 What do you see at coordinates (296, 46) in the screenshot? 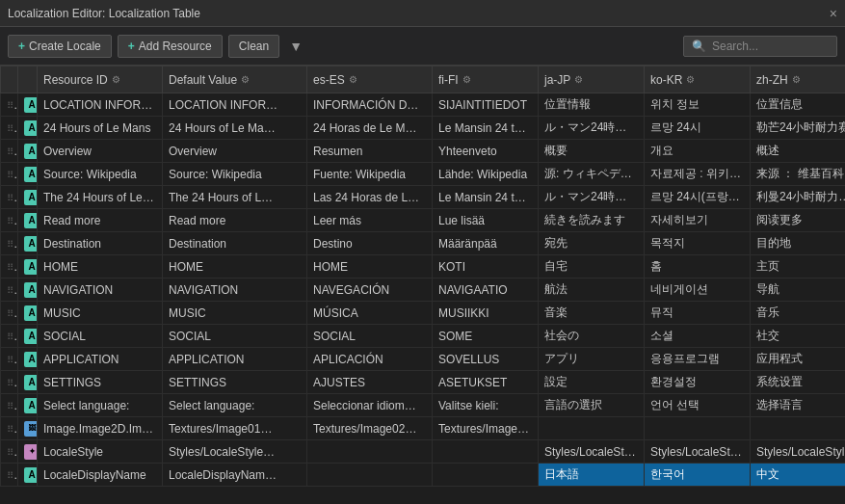
I see `filter-icon: ▼` at bounding box center [296, 46].